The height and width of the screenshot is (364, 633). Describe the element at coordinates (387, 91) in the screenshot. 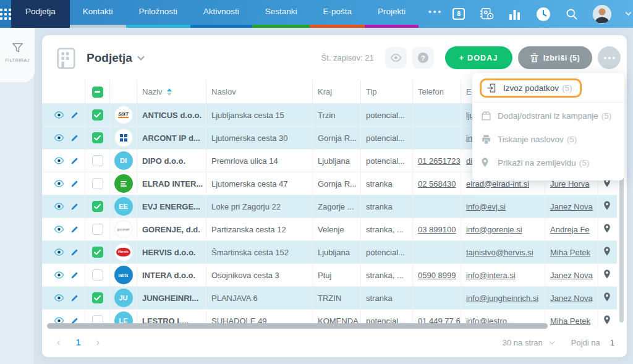

I see `column-header-tip: Tip` at that location.